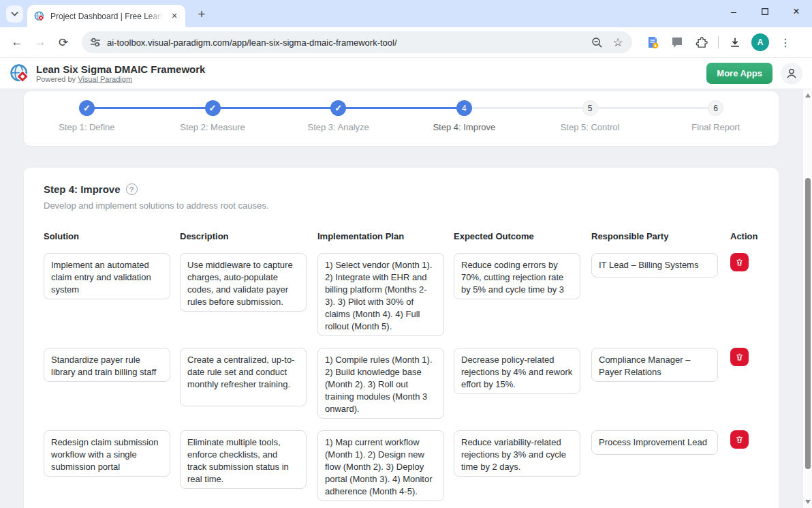 The image size is (812, 508). Describe the element at coordinates (740, 74) in the screenshot. I see `more-apps-button: More Apps` at that location.